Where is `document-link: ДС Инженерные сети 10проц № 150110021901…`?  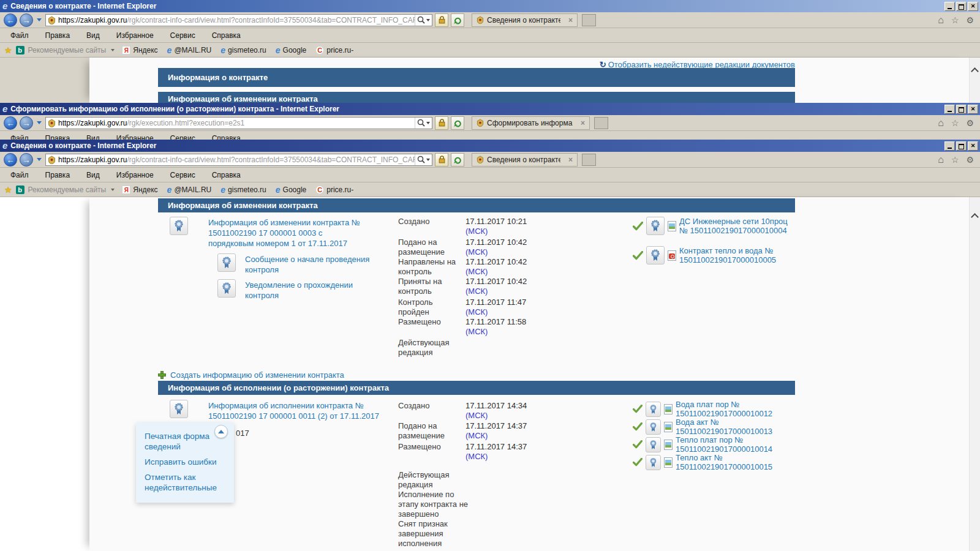 document-link: ДС Инженерные сети 10проц № 150110021901… is located at coordinates (736, 226).